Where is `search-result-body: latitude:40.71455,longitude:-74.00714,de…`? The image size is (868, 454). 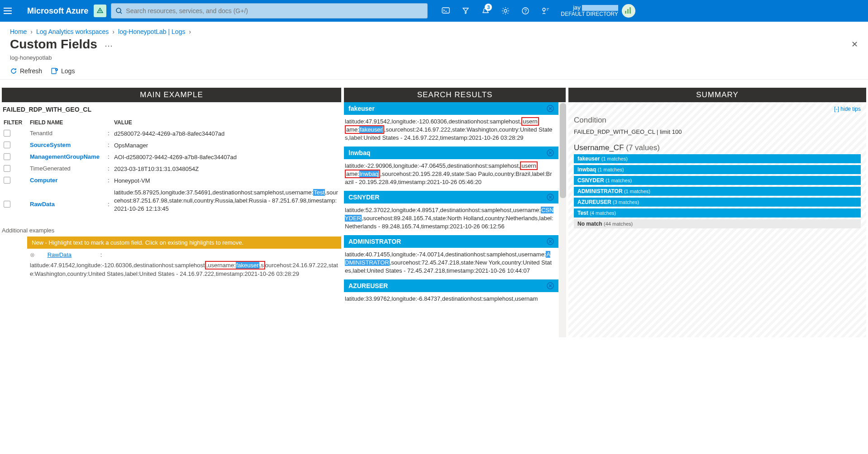 search-result-body: latitude:40.71455,longitude:-74.00714,de… is located at coordinates (451, 261).